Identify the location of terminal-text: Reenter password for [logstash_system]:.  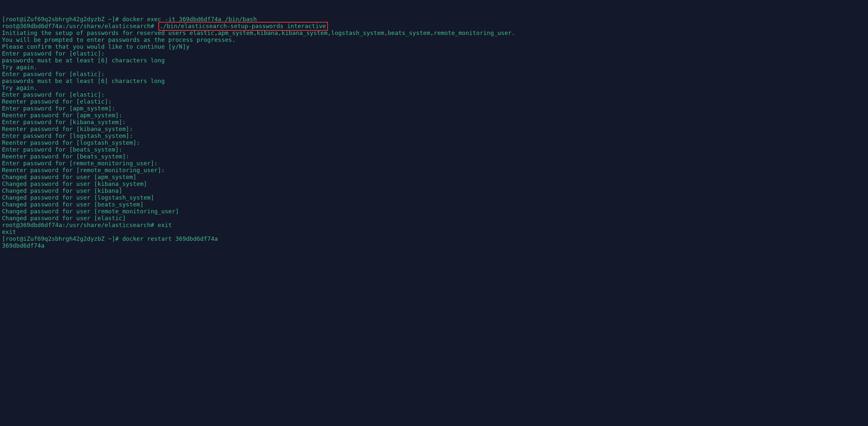
(71, 143).